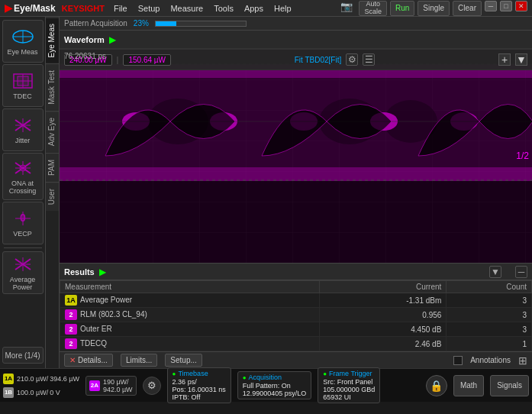 This screenshot has height=414, width=532. What do you see at coordinates (199, 382) in the screenshot?
I see `timebase-val1: 2.36 ps/` at bounding box center [199, 382].